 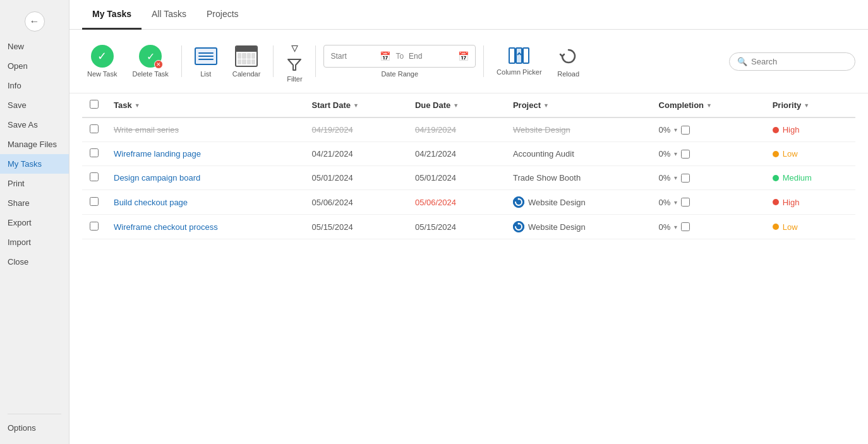 I want to click on project-name: Trade Show Booth, so click(x=547, y=178).